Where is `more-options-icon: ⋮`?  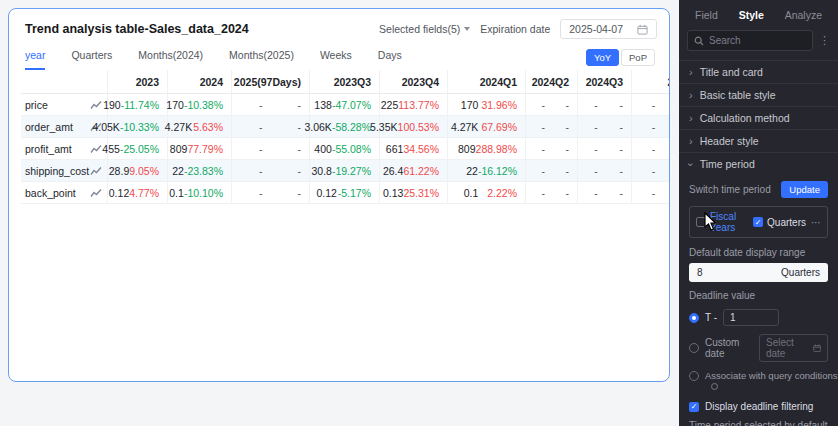
more-options-icon: ⋮ is located at coordinates (824, 40).